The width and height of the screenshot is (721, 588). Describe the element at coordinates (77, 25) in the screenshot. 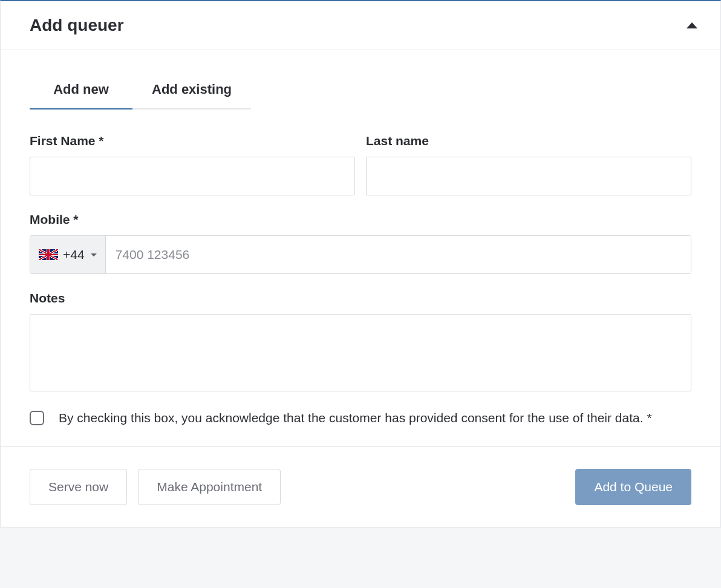

I see `panel-title: Add queuer` at that location.